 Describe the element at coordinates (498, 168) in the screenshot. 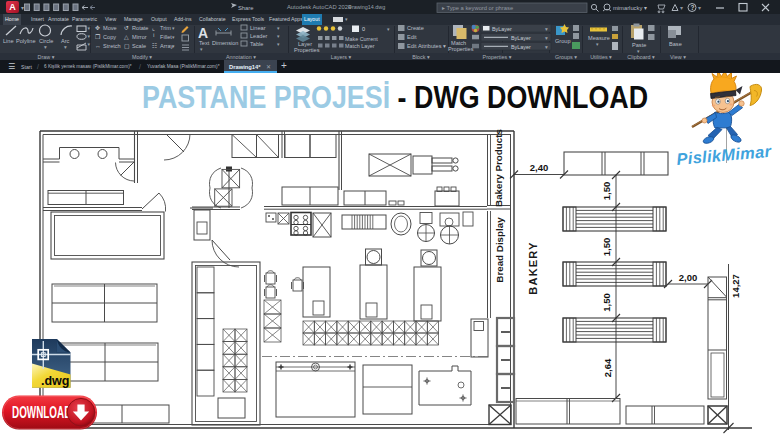

I see `svg-text: Bakery Products` at that location.